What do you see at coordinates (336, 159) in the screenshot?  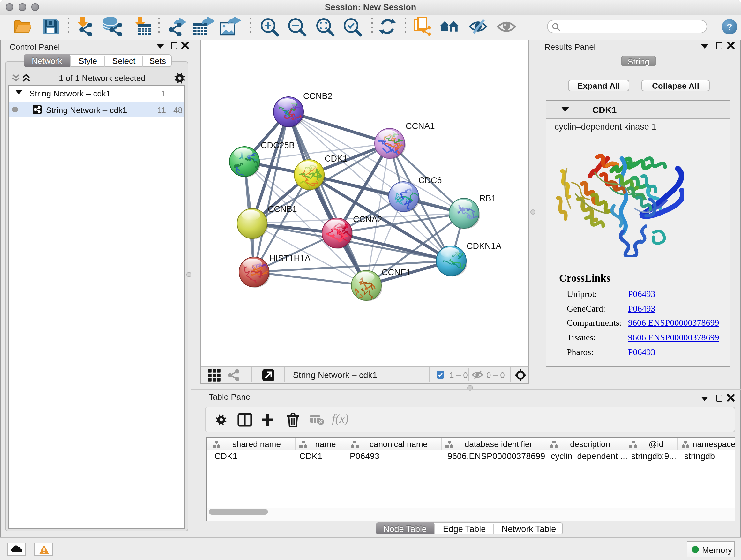 I see `svg-text: CDK1` at bounding box center [336, 159].